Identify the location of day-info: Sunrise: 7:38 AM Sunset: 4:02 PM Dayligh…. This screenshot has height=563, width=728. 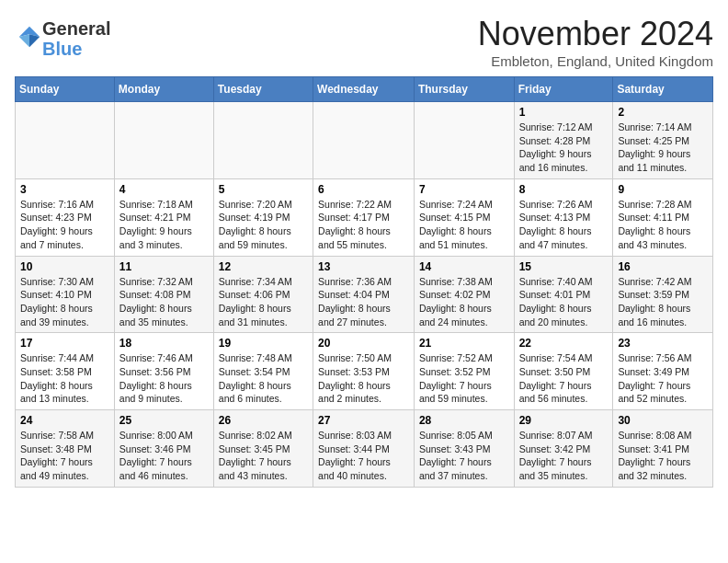
(464, 302).